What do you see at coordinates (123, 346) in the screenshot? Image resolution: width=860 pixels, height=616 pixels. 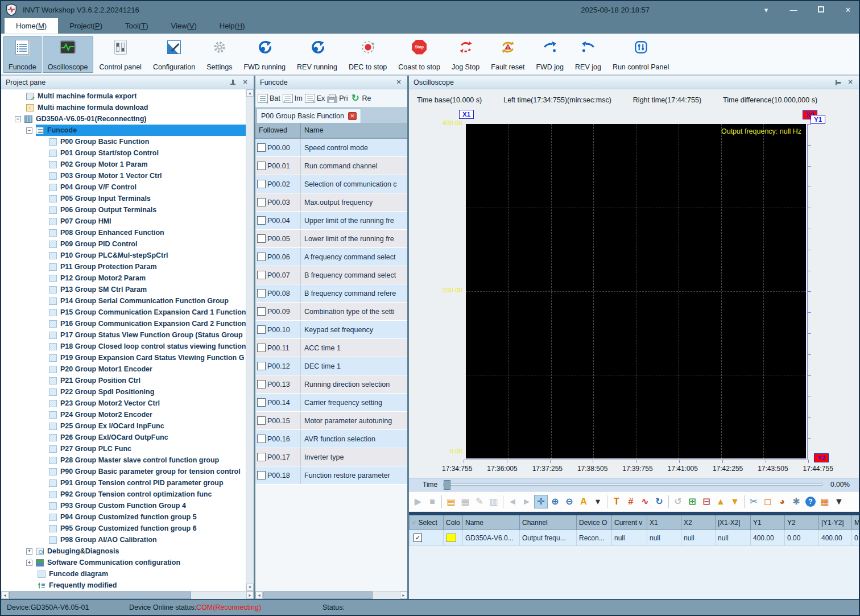 I see `tree-item: P18 Group Closed loop control status vie…` at bounding box center [123, 346].